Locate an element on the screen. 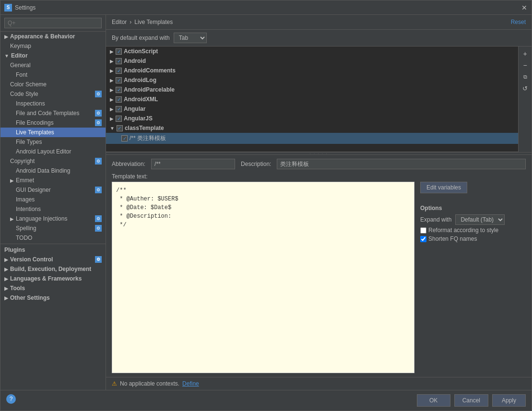  sidebar-item-general: General is located at coordinates (53, 65).